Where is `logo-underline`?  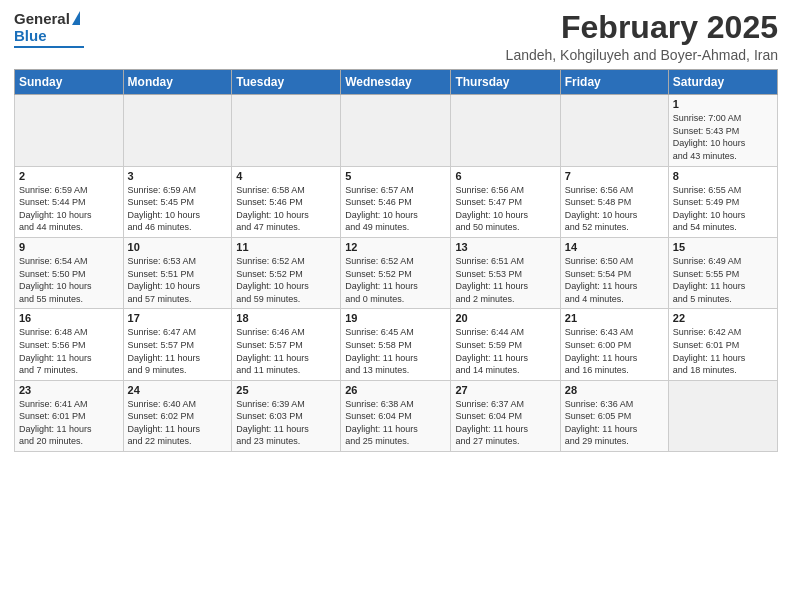 logo-underline is located at coordinates (49, 47).